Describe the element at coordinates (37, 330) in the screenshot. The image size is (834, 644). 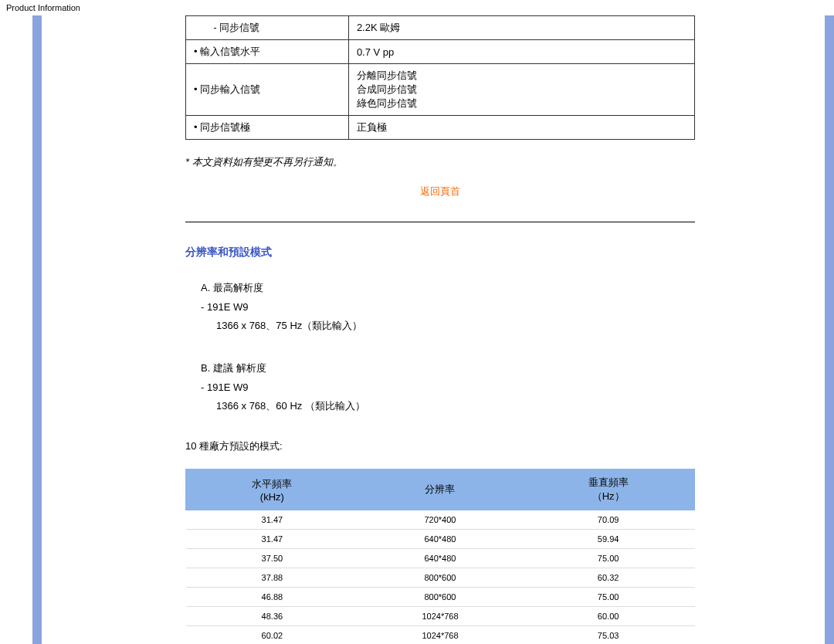
I see `left-sideband` at that location.